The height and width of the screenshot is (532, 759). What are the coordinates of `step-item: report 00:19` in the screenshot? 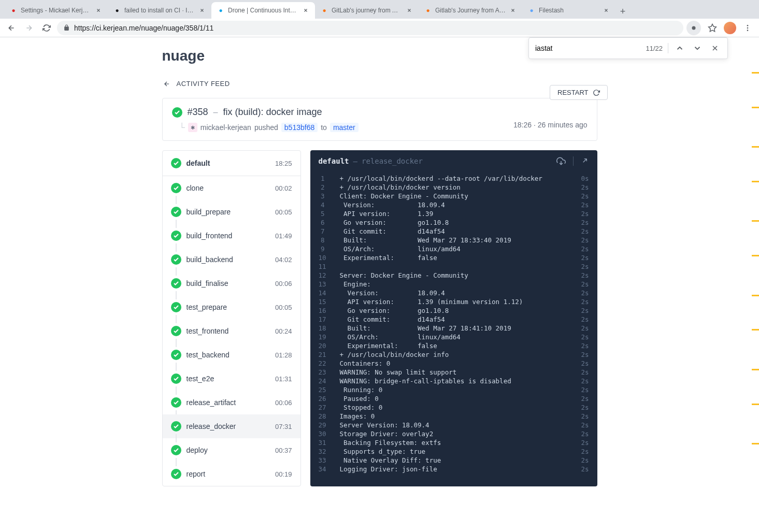 It's located at (232, 474).